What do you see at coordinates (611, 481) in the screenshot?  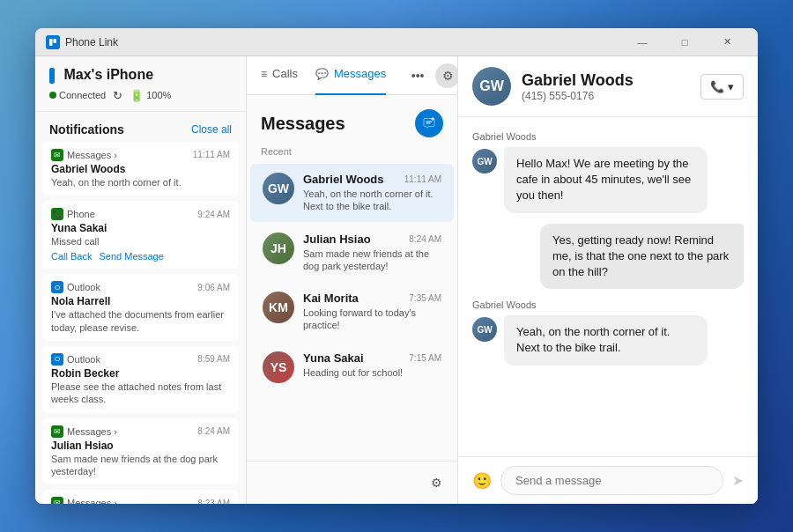 I see `message-input` at bounding box center [611, 481].